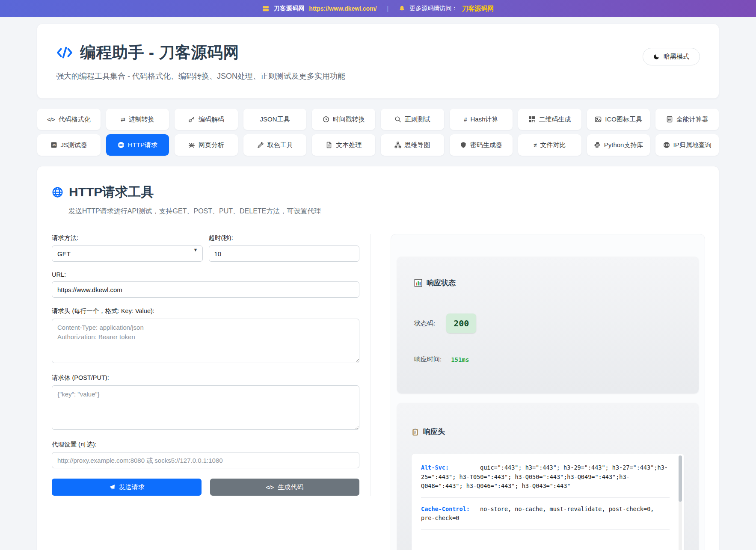 The width and height of the screenshot is (756, 550). What do you see at coordinates (275, 119) in the screenshot?
I see `tab-json-tools: JSON工具` at bounding box center [275, 119].